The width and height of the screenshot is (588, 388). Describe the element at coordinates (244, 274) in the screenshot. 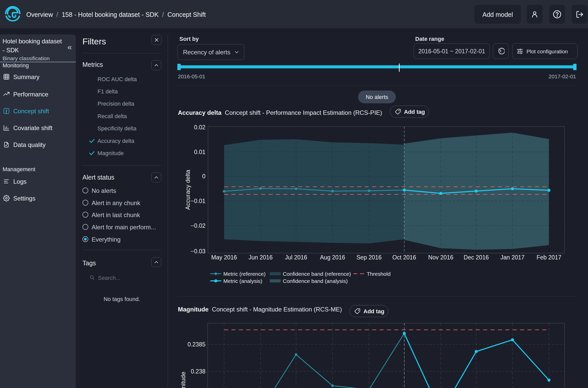

I see `svg-text: Metric (reference)` at that location.